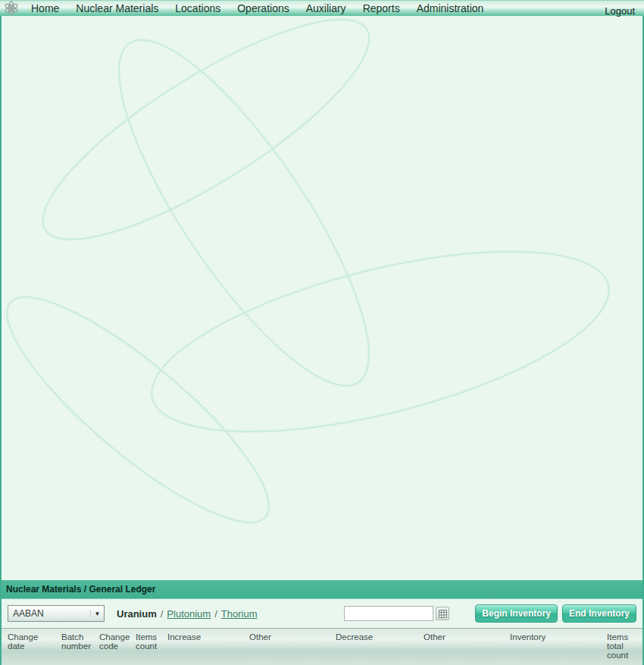  Describe the element at coordinates (450, 8) in the screenshot. I see `nav-item-administration: Administration` at that location.